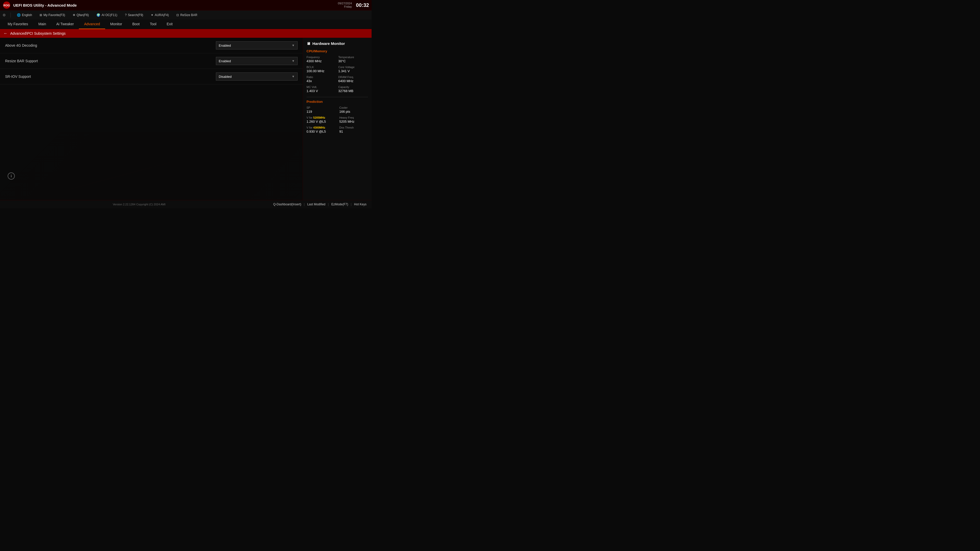  I want to click on resize-bar-dropdown: Enabled ▼, so click(257, 61).